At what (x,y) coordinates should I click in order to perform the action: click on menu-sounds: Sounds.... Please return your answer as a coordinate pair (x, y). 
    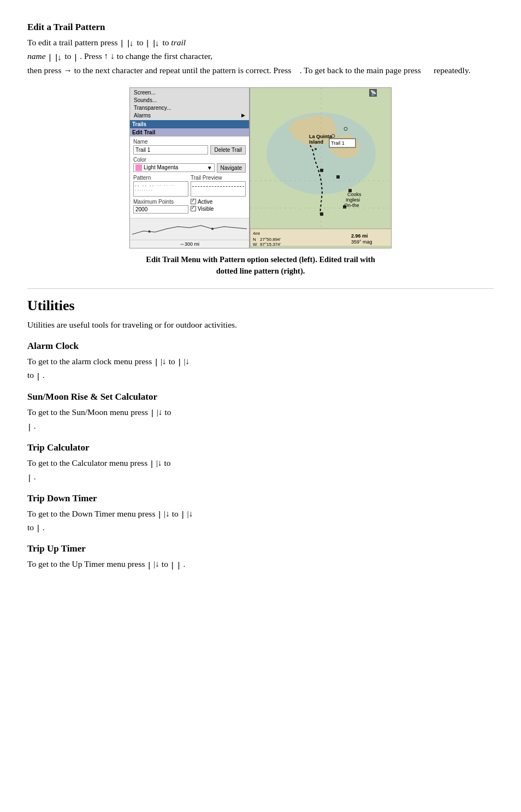
    Looking at the image, I should click on (190, 100).